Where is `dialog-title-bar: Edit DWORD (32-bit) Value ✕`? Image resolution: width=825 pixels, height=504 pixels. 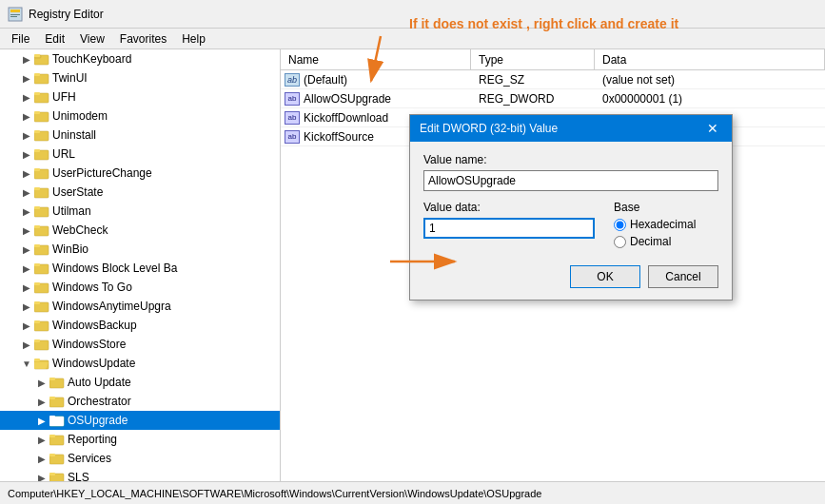 dialog-title-bar: Edit DWORD (32-bit) Value ✕ is located at coordinates (571, 128).